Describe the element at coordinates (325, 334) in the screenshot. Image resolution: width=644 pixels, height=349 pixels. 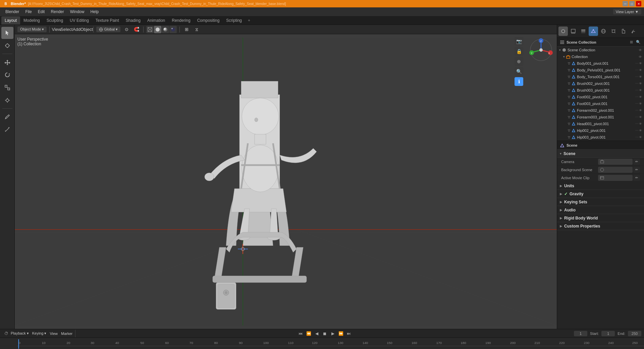
I see `stop-playback: ◼` at that location.